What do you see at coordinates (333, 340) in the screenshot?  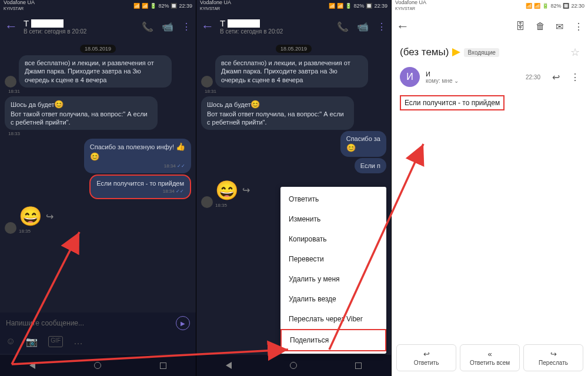 I see `menu-share: Поделиться` at bounding box center [333, 340].